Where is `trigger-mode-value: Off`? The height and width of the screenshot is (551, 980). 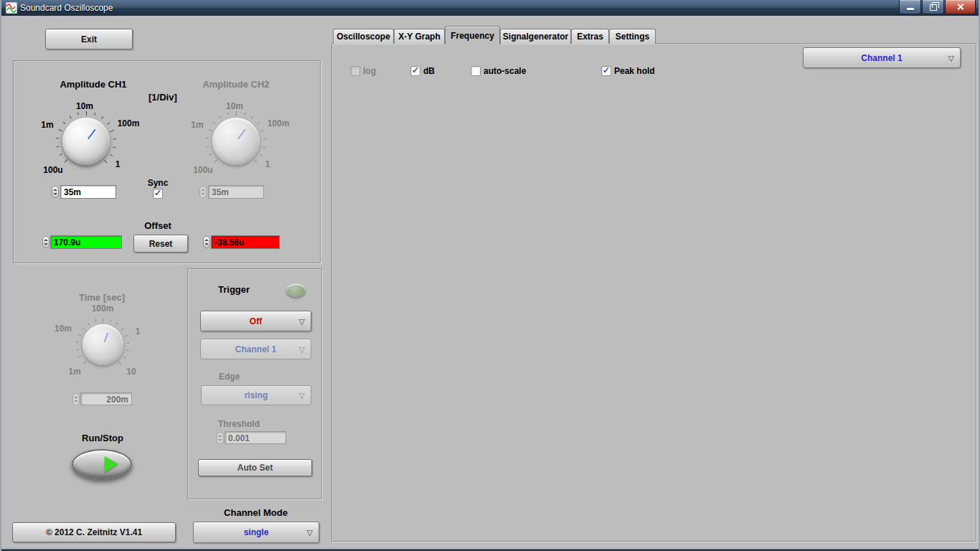
trigger-mode-value: Off is located at coordinates (255, 321).